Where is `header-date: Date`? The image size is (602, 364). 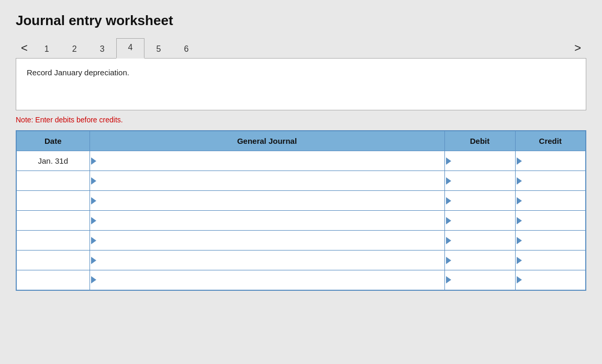
header-date: Date is located at coordinates (53, 141).